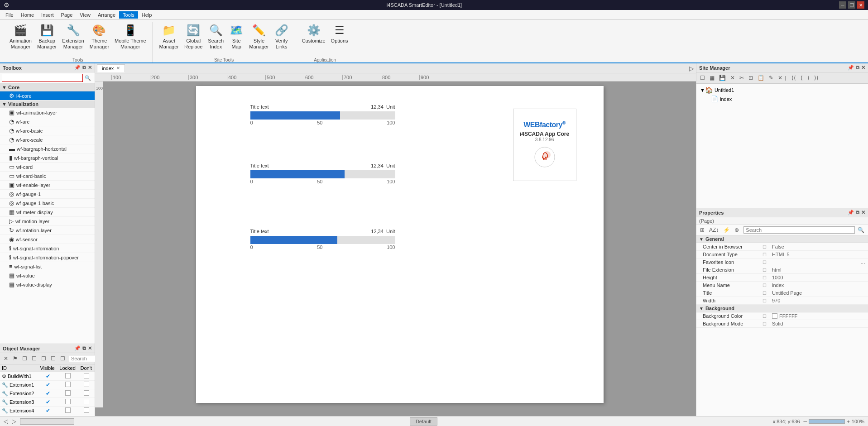 The height and width of the screenshot is (426, 868). What do you see at coordinates (764, 285) in the screenshot?
I see `prop-cb-menu-name: ☐` at bounding box center [764, 285].